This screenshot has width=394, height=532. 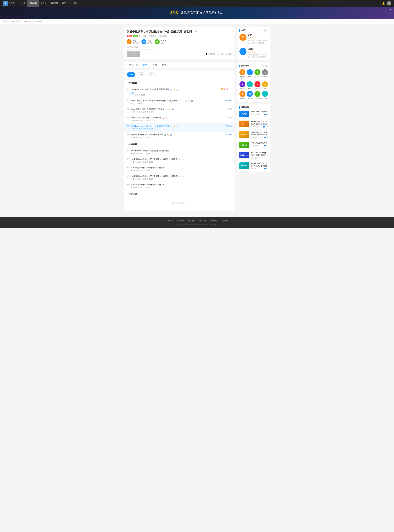 What do you see at coordinates (179, 194) in the screenshot?
I see `history-title: 历史回顾` at bounding box center [179, 194].